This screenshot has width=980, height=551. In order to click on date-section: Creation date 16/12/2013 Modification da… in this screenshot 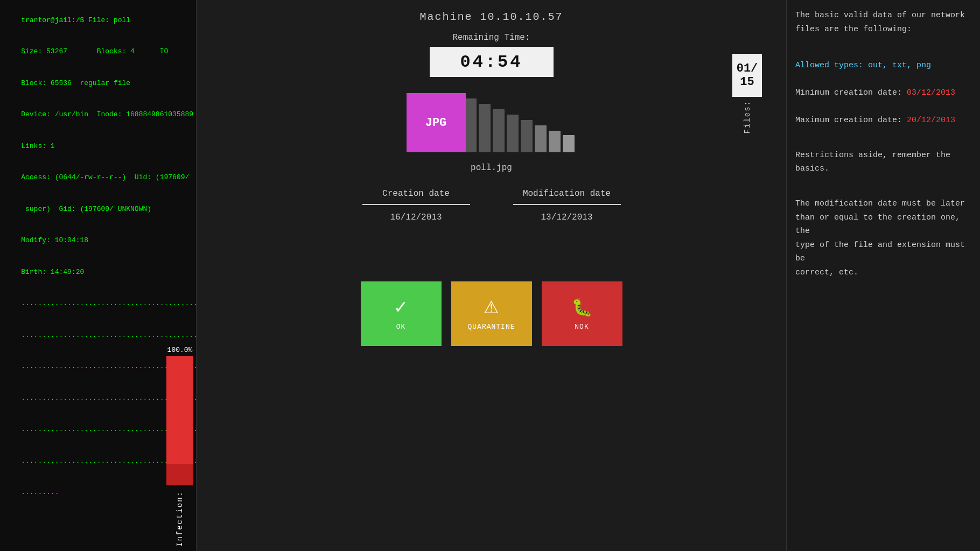, I will do `click(492, 206)`.